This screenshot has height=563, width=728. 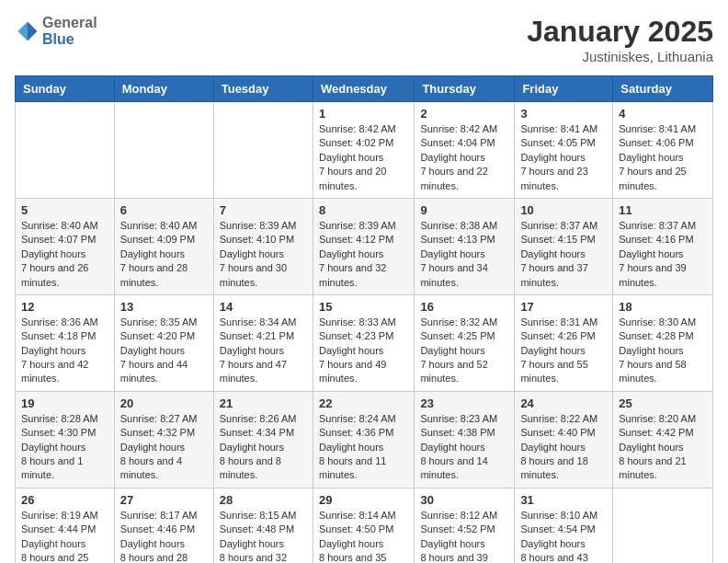 What do you see at coordinates (363, 440) in the screenshot?
I see `day-cell-22: 22 Sunrise: 8:24 AM Sunset: 4:36 PM Dayl…` at bounding box center [363, 440].